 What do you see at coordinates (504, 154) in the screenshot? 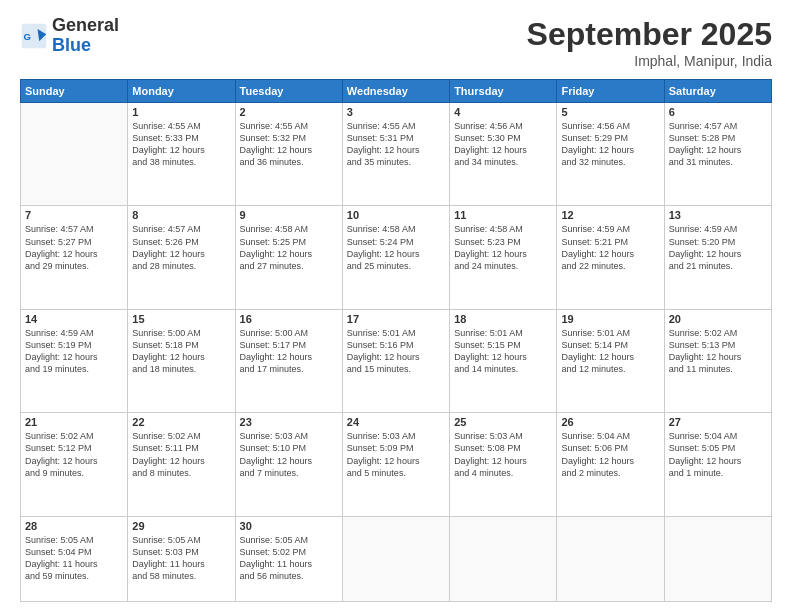
I see `calendar-cell: 4Sunrise: 4:56 AM Sunset: 5:30 PM Daylig…` at bounding box center [504, 154].